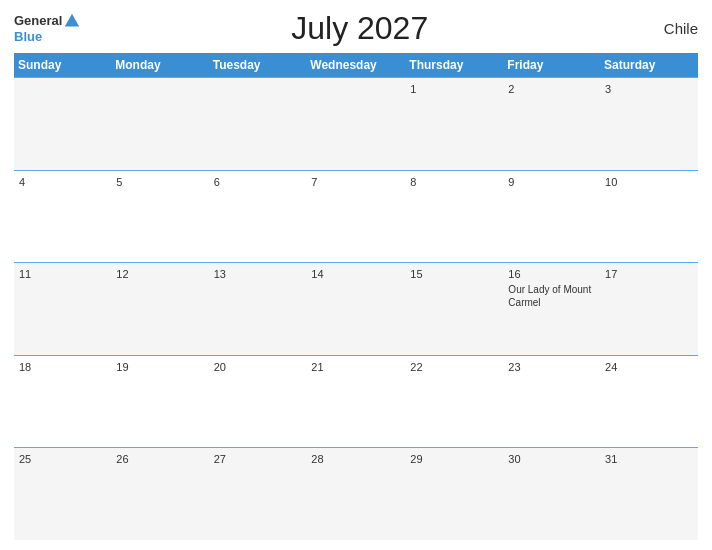 The height and width of the screenshot is (550, 712). Describe the element at coordinates (62, 494) in the screenshot. I see `calendar-day-cell: 25` at that location.